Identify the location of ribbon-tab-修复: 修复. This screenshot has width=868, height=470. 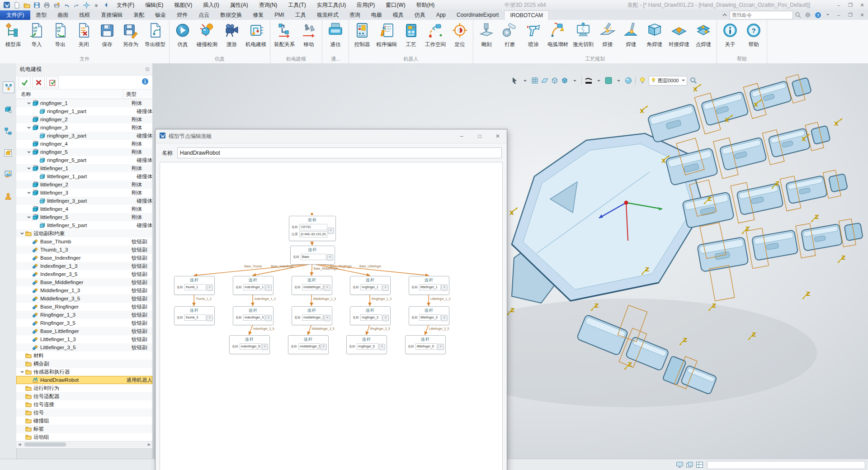
(258, 15).